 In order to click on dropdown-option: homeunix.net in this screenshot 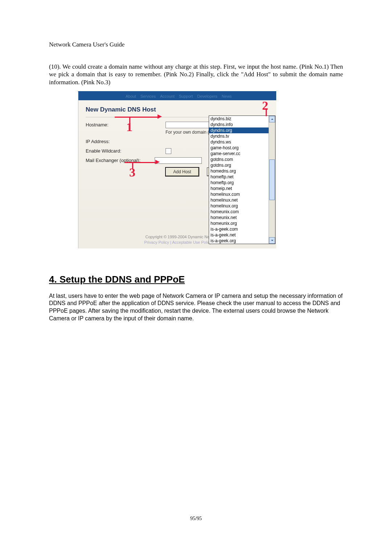, I will do `click(239, 218)`.